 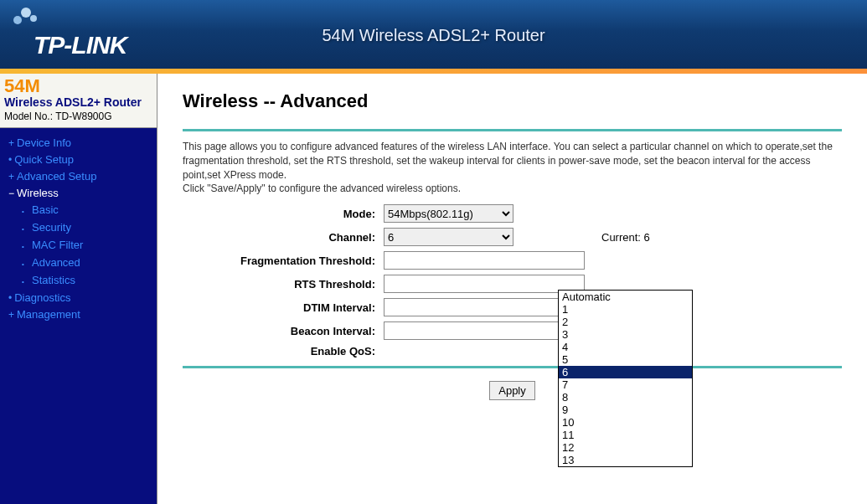 I want to click on brand-logo: TP-LINK, so click(x=64, y=35).